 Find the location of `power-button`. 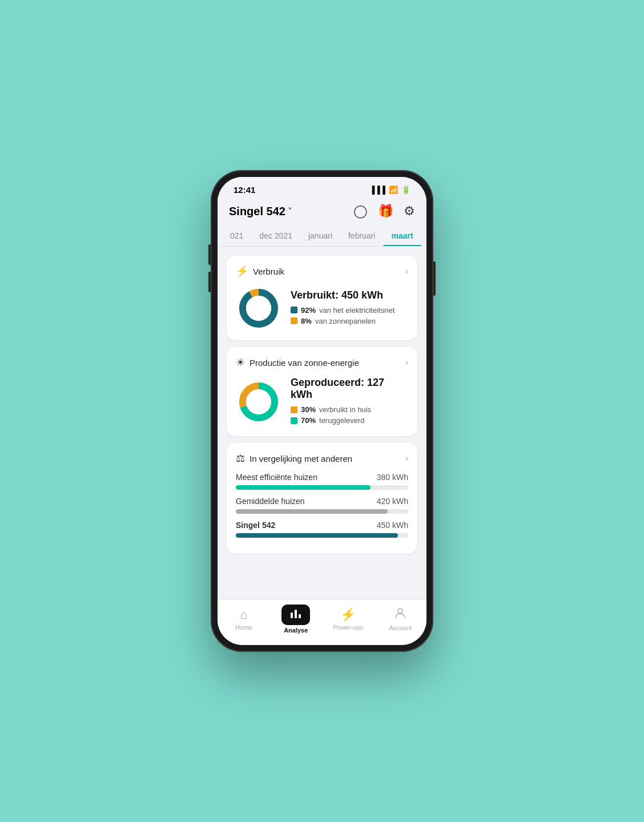

power-button is located at coordinates (434, 279).